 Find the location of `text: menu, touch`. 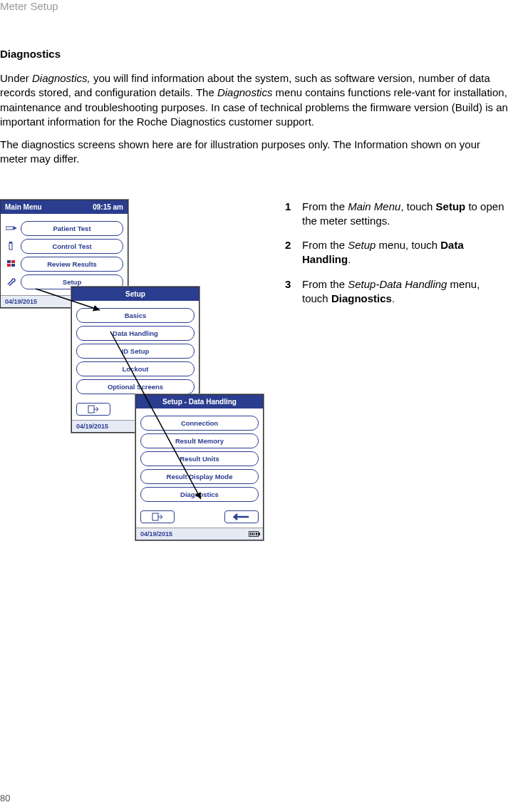

text: menu, touch is located at coordinates (408, 245).